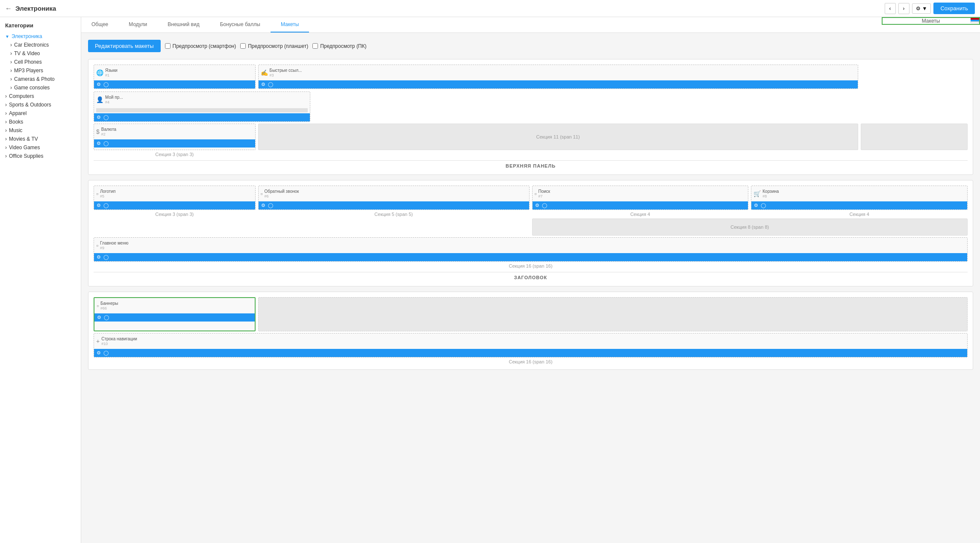 This screenshot has width=980, height=543. What do you see at coordinates (26, 156) in the screenshot?
I see `sidebar-item-label: Office Supplies` at bounding box center [26, 156].